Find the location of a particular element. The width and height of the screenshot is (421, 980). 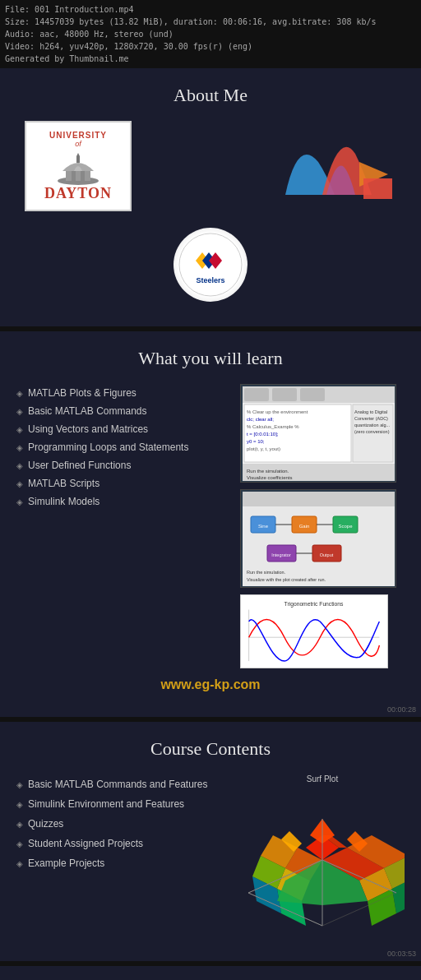

file-info-bar: File: 001 Introduction.mp4 Size: 1445703… is located at coordinates (210, 35).